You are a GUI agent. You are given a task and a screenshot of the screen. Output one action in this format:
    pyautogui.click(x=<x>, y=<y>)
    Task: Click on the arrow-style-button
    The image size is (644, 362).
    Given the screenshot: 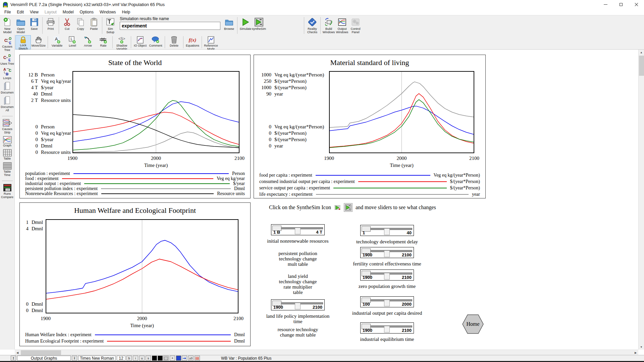 What is the action you would take?
    pyautogui.click(x=184, y=358)
    